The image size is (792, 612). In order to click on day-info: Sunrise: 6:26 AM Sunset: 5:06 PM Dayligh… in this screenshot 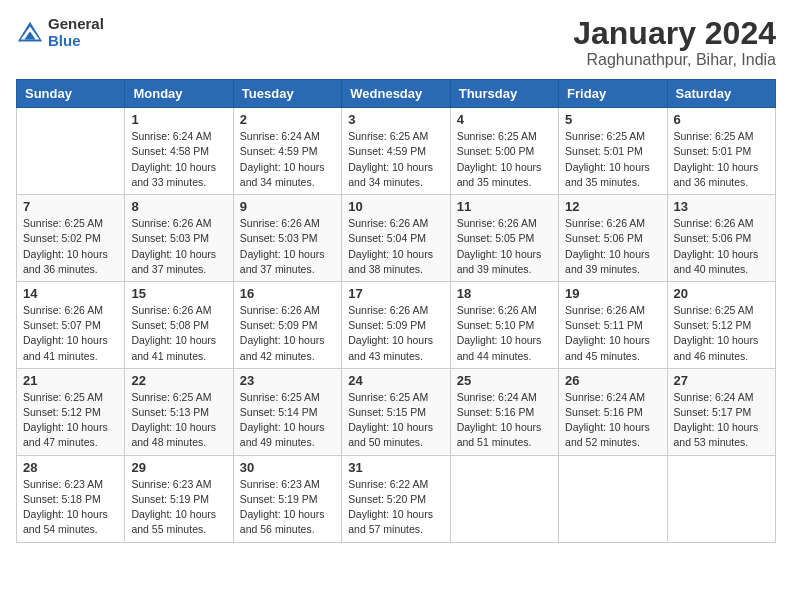, I will do `click(612, 246)`.